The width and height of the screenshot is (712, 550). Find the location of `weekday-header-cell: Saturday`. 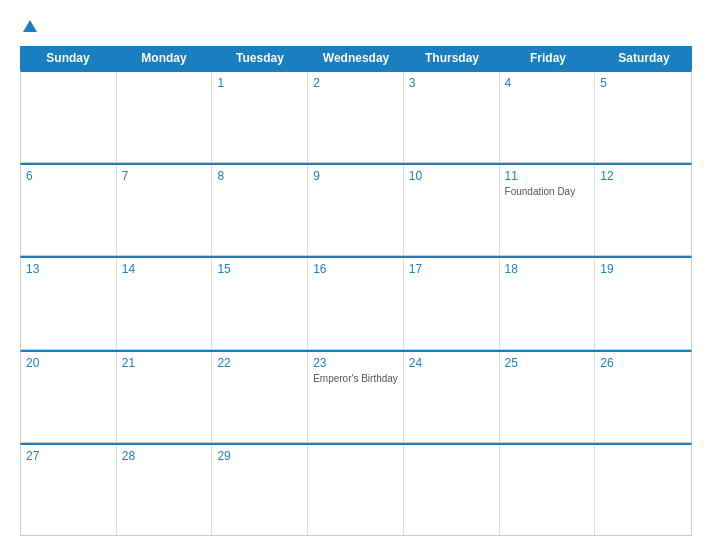

weekday-header-cell: Saturday is located at coordinates (644, 58).